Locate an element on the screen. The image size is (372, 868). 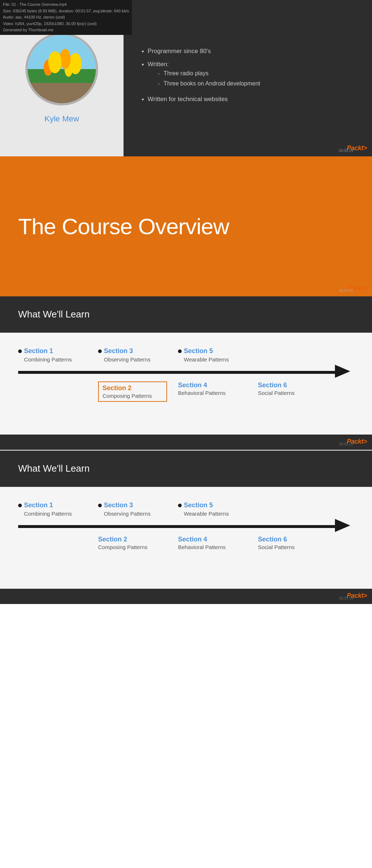
slide-footer: Packt> 00:01:34 is located at coordinates (186, 596).